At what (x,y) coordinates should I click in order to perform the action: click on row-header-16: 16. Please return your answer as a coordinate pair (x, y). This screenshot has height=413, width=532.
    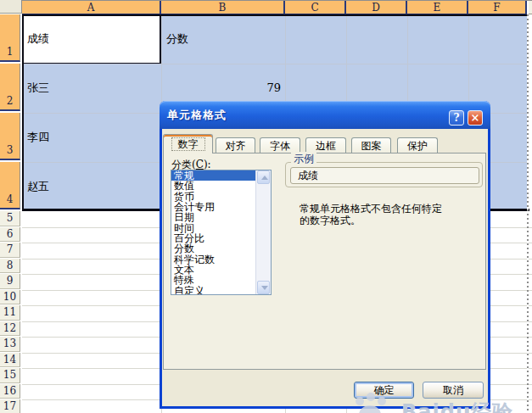
    Looking at the image, I should click on (10, 392).